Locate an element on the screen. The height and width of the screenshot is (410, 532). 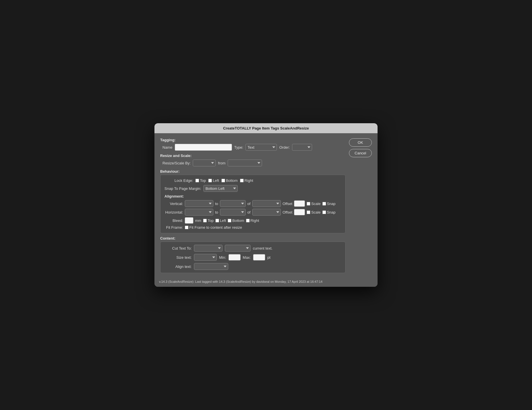
buttons-column: OK Cancel is located at coordinates (360, 205).